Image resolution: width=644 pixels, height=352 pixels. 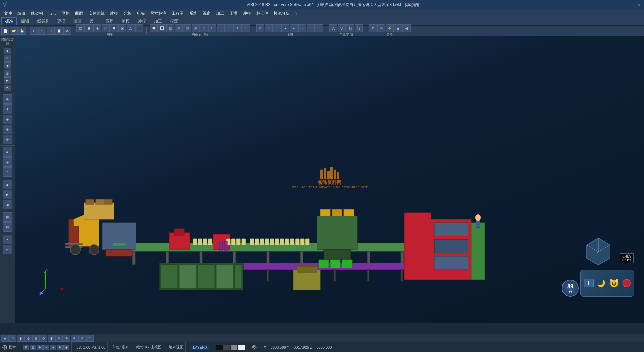 I want to click on prop-btn2: □, so click(x=7, y=58).